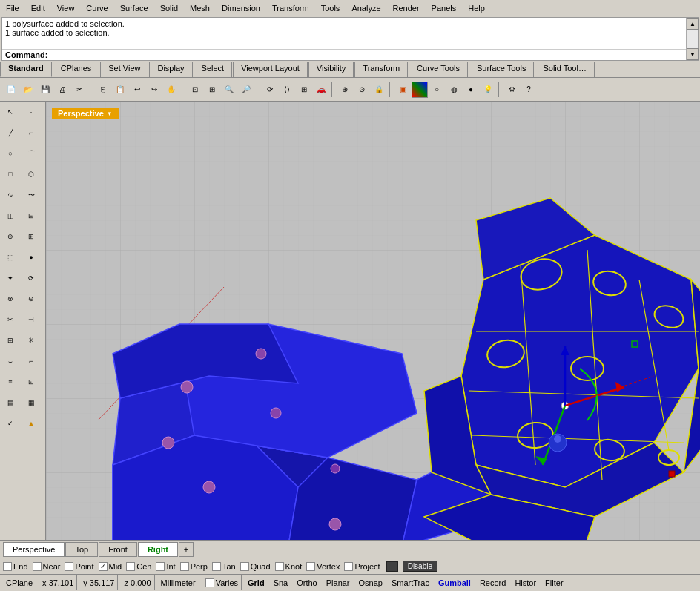  What do you see at coordinates (31, 320) in the screenshot?
I see `split-btn: ⊣` at bounding box center [31, 320].